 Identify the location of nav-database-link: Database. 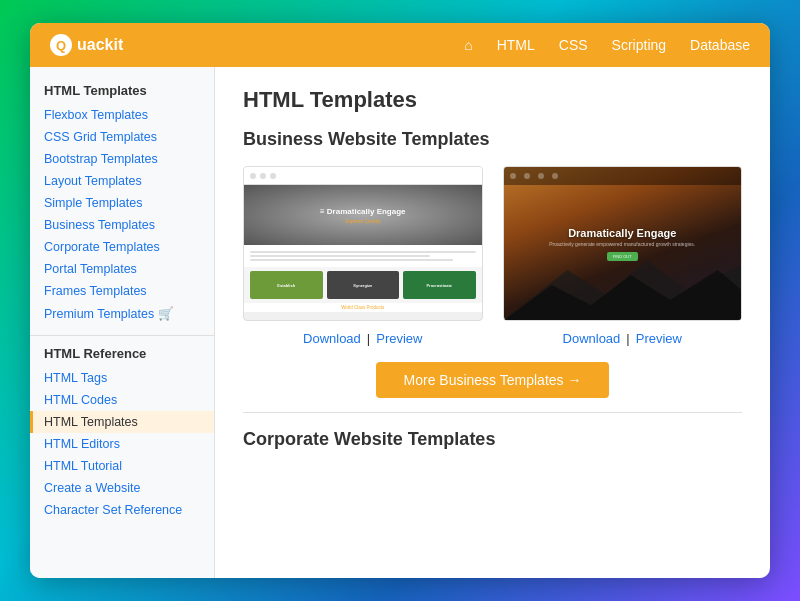
(720, 45).